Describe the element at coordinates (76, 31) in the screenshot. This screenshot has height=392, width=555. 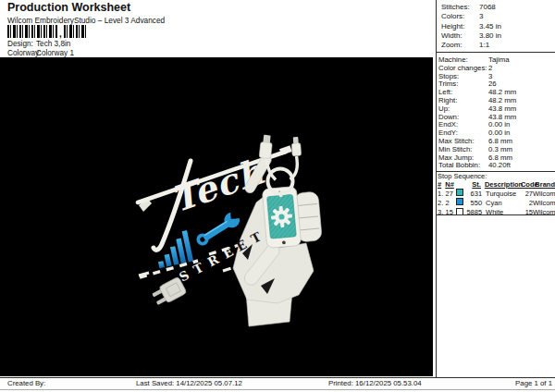
I see `barcode-bars-right` at that location.